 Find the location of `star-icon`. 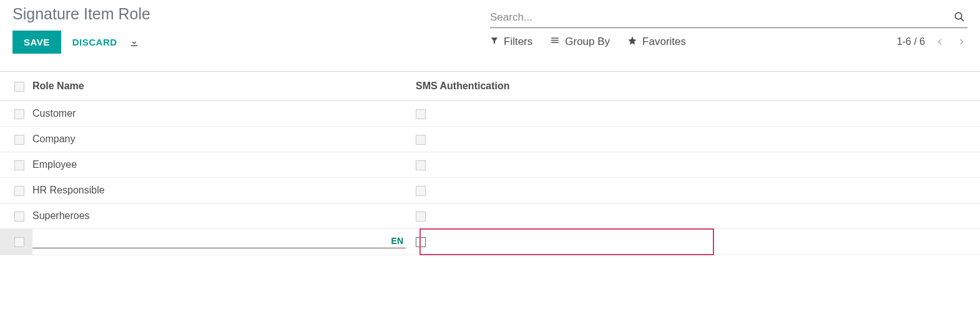

star-icon is located at coordinates (632, 42).